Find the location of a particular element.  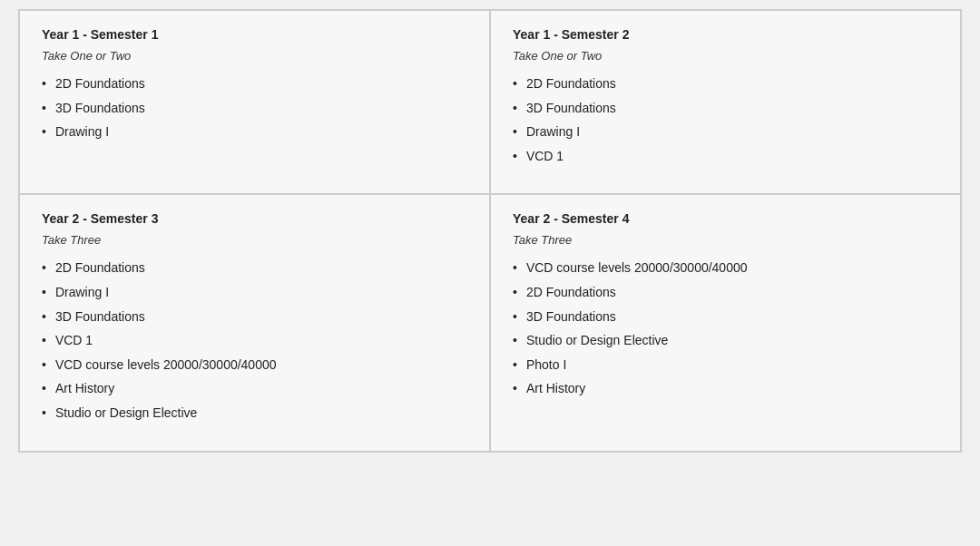

list-year1-sem2: 2D Foundations3D FoundationsDrawing IVCD… is located at coordinates (726, 120).